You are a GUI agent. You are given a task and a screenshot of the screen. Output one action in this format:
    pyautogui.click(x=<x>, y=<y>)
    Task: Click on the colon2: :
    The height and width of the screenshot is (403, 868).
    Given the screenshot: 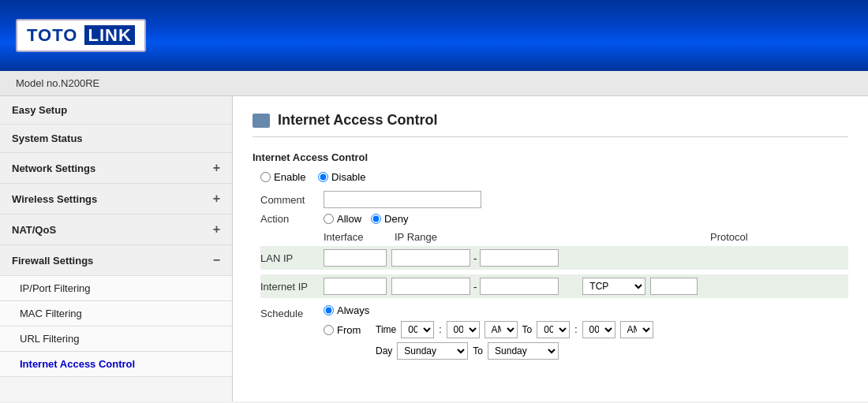 What is the action you would take?
    pyautogui.click(x=576, y=330)
    